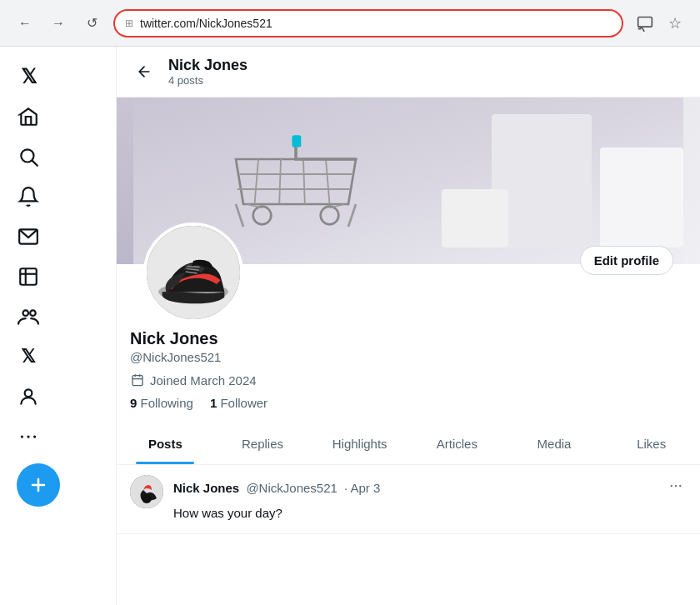 This screenshot has height=605, width=700. Describe the element at coordinates (676, 488) in the screenshot. I see `post-menu-button` at that location.